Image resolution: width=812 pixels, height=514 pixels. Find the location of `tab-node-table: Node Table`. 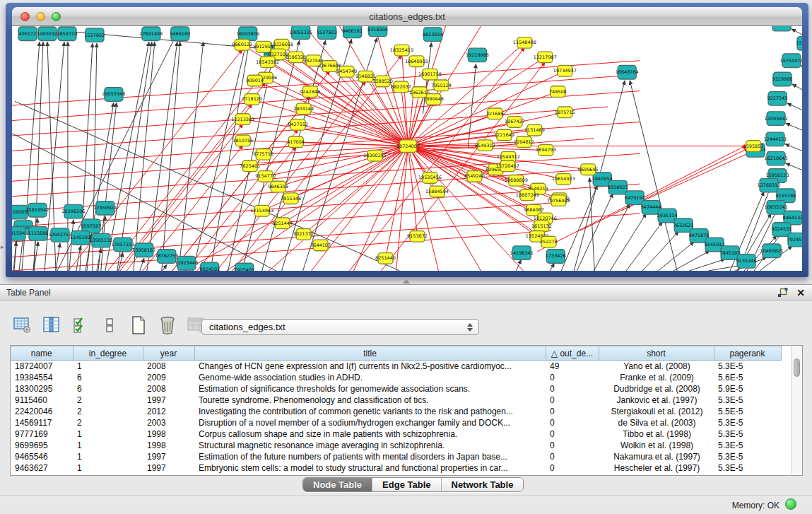

tab-node-table: Node Table is located at coordinates (338, 485).